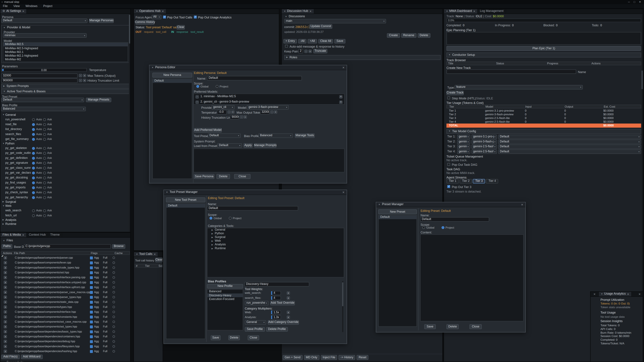 Image resolution: width=644 pixels, height=362 pixels. Describe the element at coordinates (65, 178) in the screenshot. I see `tool-row: py_get_docstring Auto Ask` at that location.